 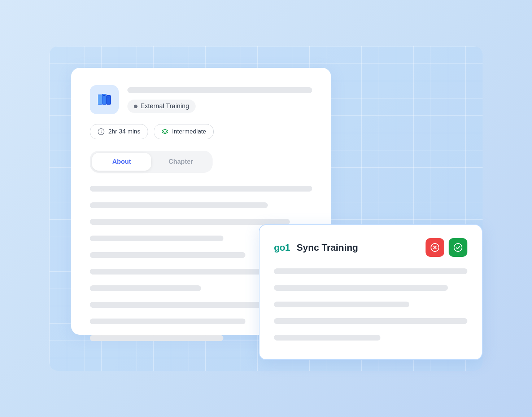 I want to click on external-training-badge: External Training, so click(x=162, y=106).